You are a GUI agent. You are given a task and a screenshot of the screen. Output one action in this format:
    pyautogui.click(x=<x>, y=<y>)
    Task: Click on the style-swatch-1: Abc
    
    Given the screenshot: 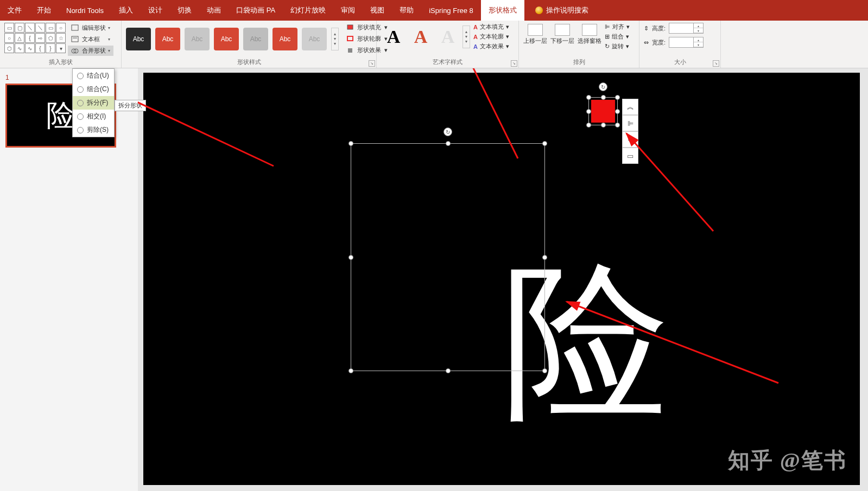 What is the action you would take?
    pyautogui.click(x=138, y=39)
    